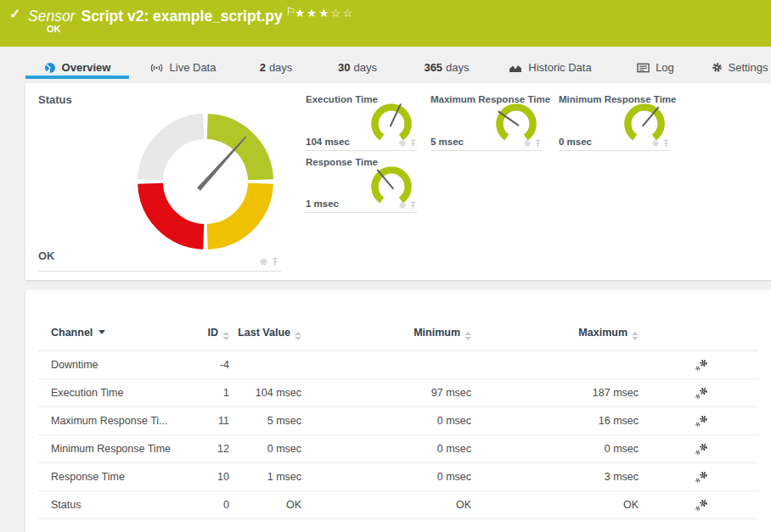 The image size is (771, 532). I want to click on tab-365-days-number: 365, so click(433, 68).